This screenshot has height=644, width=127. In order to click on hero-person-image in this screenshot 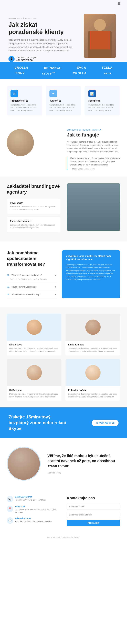, I will do `click(100, 36)`.